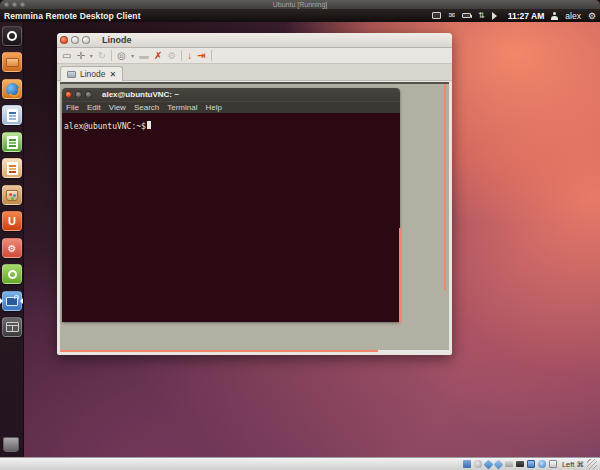  What do you see at coordinates (509, 464) in the screenshot?
I see `shared-folders-icon` at bounding box center [509, 464].